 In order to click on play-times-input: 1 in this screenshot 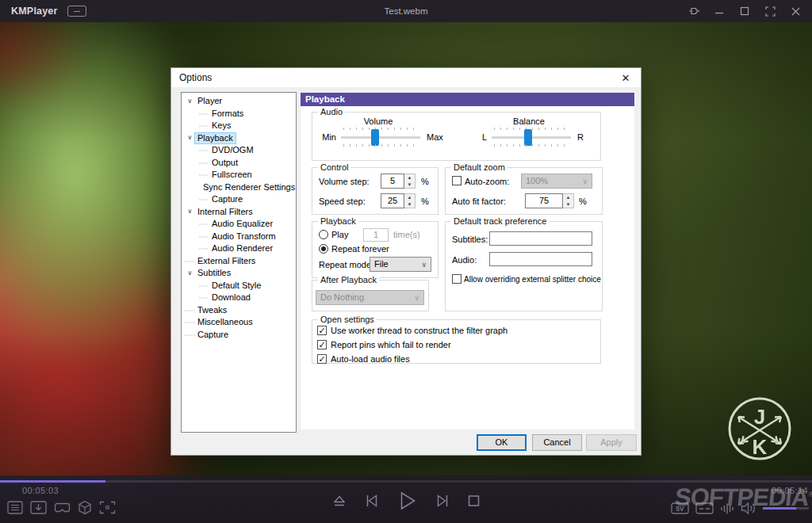, I will do `click(376, 235)`.